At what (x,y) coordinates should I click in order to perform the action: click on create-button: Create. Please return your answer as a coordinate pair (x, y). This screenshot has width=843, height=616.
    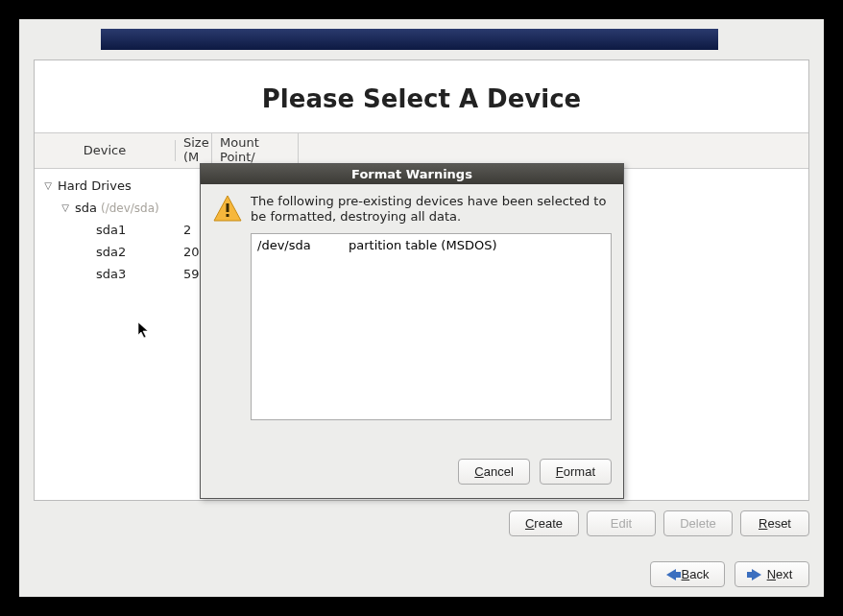
    Looking at the image, I should click on (543, 524).